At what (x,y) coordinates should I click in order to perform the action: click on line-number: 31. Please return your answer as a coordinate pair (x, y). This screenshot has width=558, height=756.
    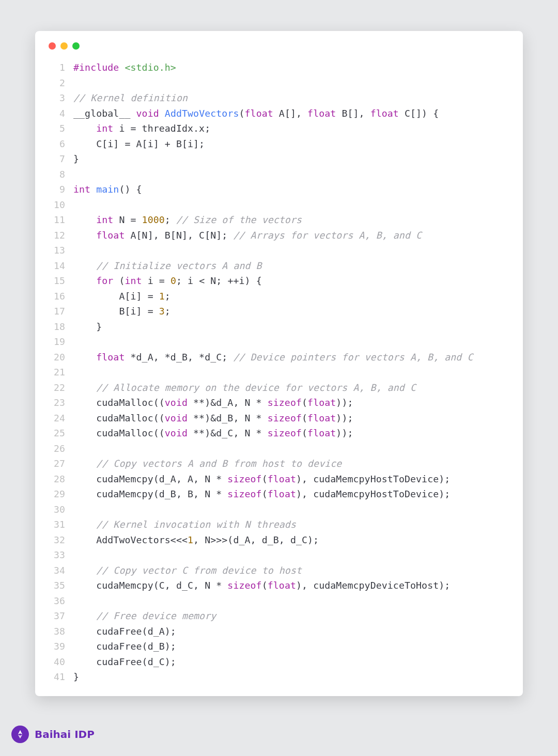
    Looking at the image, I should click on (55, 525).